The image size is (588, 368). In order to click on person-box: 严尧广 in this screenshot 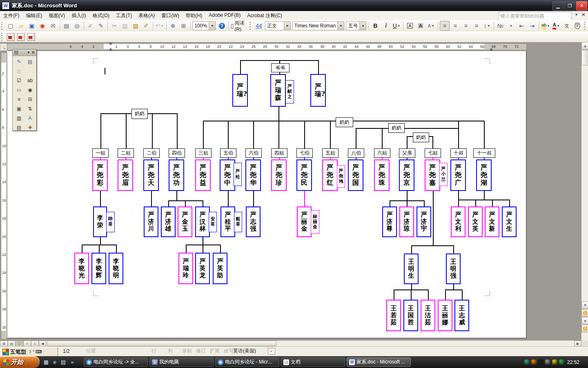, I will do `click(458, 175)`.